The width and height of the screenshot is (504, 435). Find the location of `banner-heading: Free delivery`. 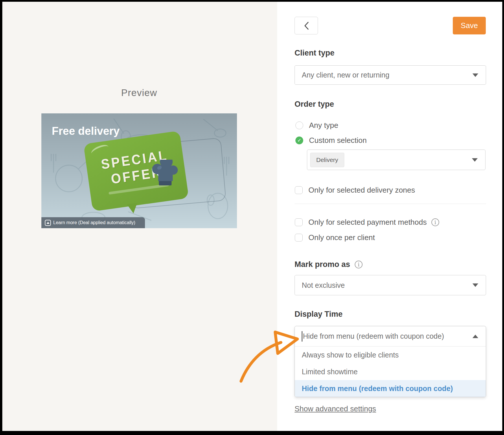

banner-heading: Free delivery is located at coordinates (86, 131).